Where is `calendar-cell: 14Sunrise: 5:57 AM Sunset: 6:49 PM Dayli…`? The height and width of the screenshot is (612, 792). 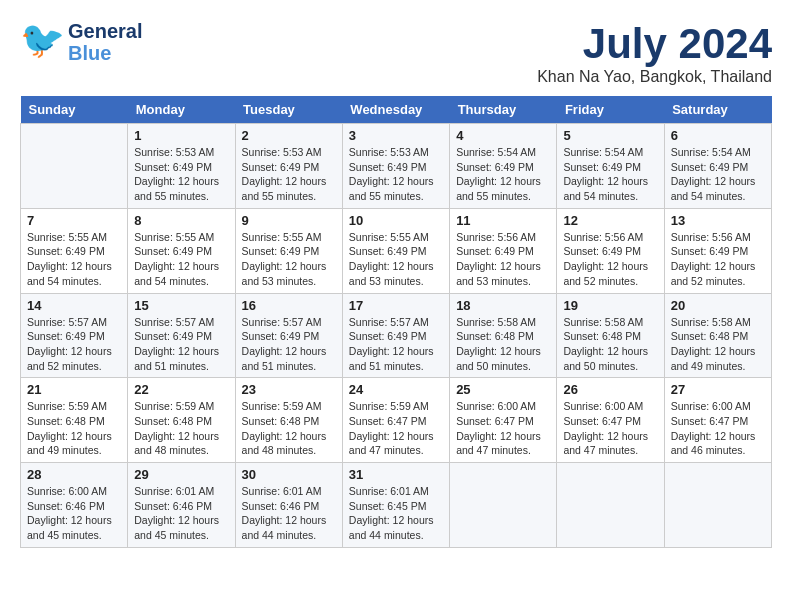
calendar-cell: 14Sunrise: 5:57 AM Sunset: 6:49 PM Dayli… is located at coordinates (74, 336).